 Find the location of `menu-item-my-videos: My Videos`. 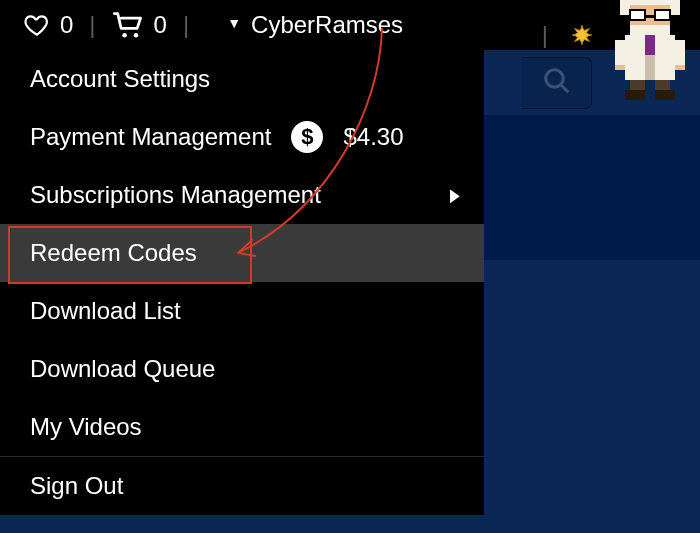

menu-item-my-videos: My Videos is located at coordinates (242, 427).